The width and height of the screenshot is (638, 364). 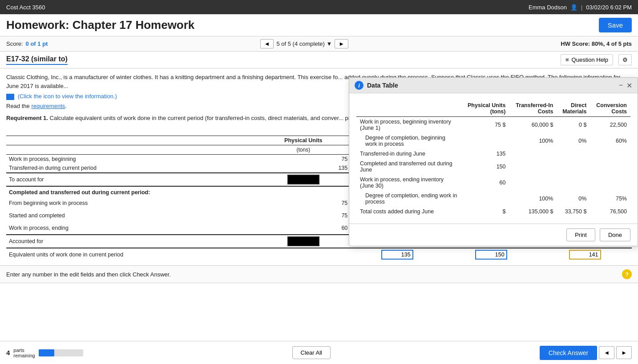 What do you see at coordinates (573, 199) in the screenshot?
I see `dt-cell-dm: 0%` at bounding box center [573, 199].